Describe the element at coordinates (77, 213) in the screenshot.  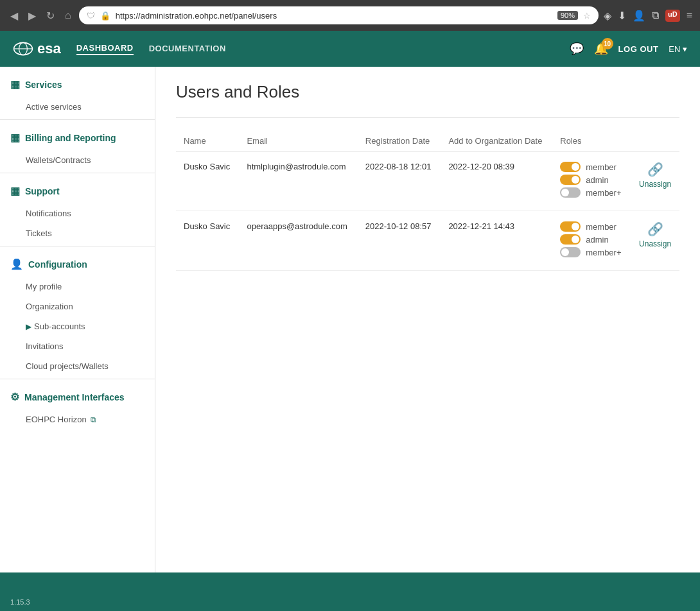
I see `sidebar-item-notifications: Notifications` at that location.